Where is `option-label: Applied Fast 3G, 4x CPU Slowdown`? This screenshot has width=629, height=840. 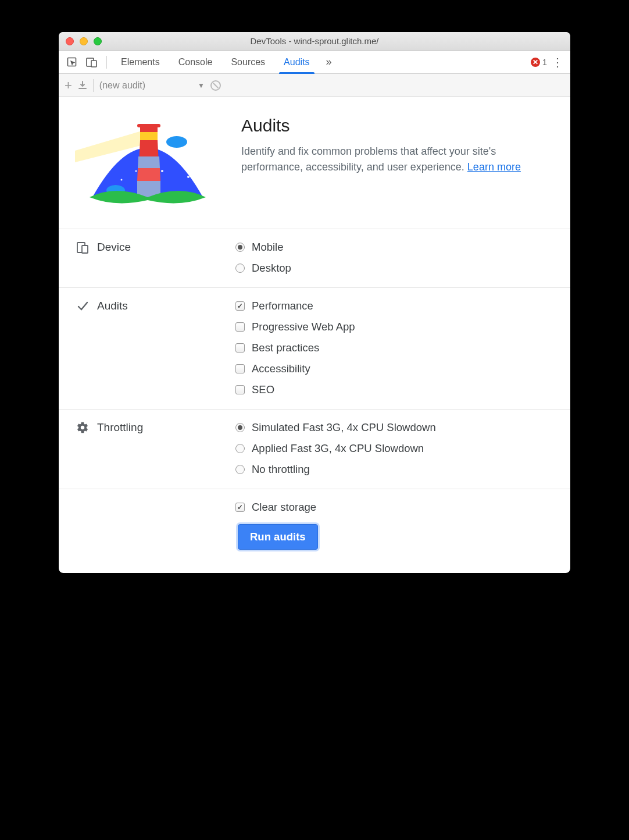 option-label: Applied Fast 3G, 4x CPU Slowdown is located at coordinates (338, 449).